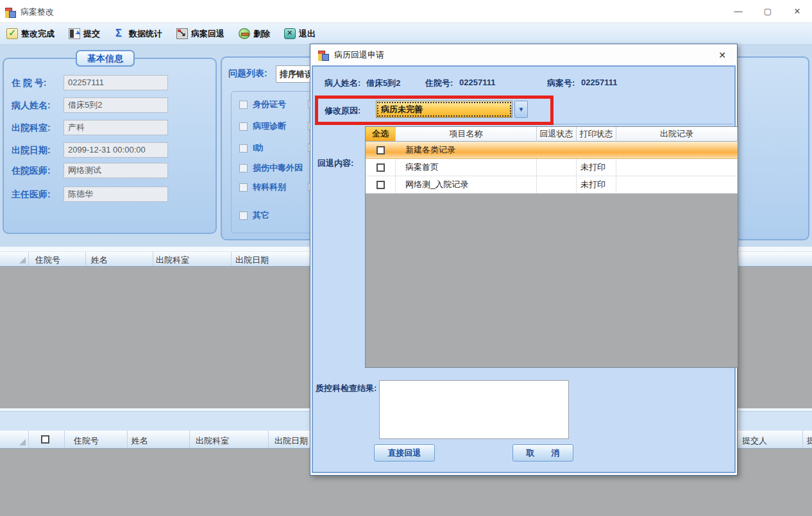 The height and width of the screenshot is (516, 812). I want to click on toolbar-record-return-label: 病案回退, so click(208, 34).